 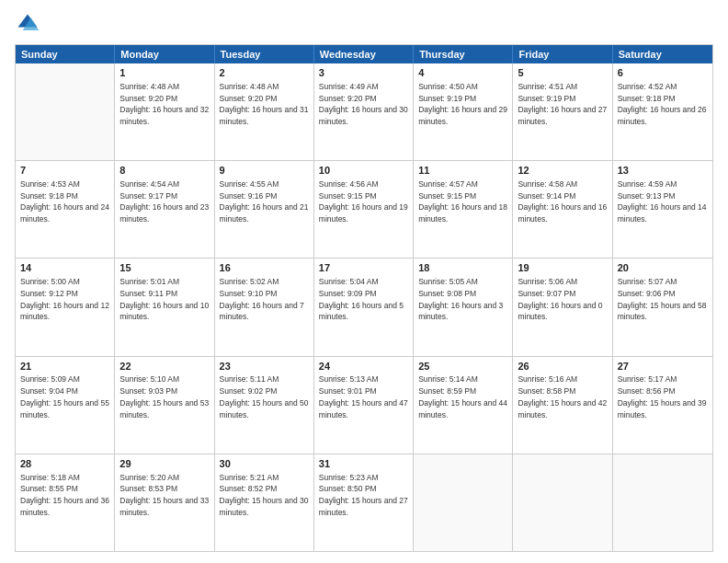 I want to click on day-number: 28, so click(x=64, y=464).